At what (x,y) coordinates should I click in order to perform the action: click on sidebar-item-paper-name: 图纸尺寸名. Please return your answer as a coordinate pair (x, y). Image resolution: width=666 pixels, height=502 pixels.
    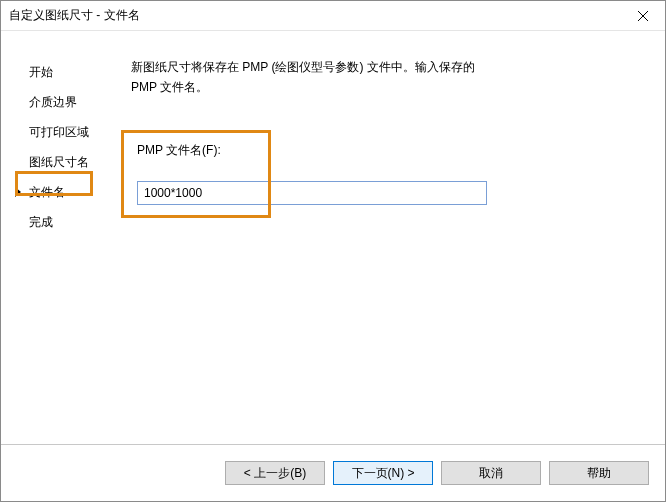
    Looking at the image, I should click on (69, 162).